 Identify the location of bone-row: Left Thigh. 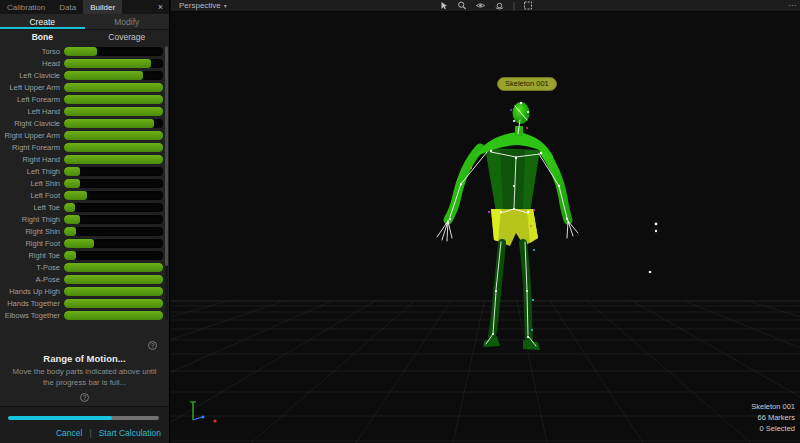
(82, 171).